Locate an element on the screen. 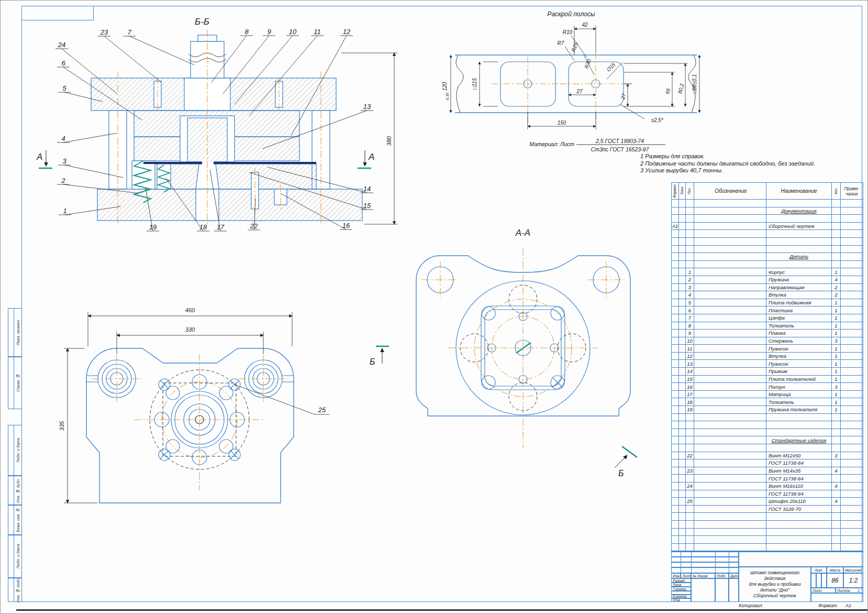 Image resolution: width=868 pixels, height=614 pixels. table-row: 25 Штифт 20х110 4 is located at coordinates (767, 502).